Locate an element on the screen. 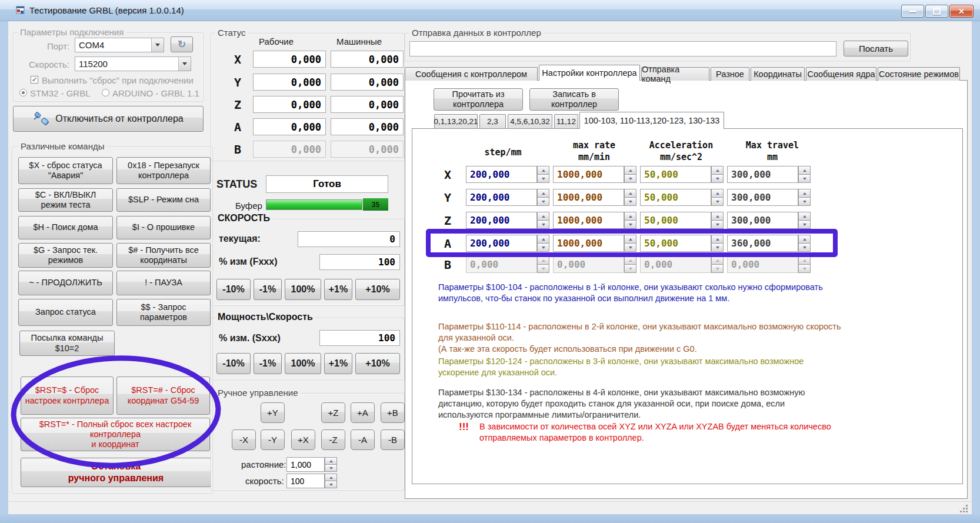 The width and height of the screenshot is (980, 523). travel-a-stepper: 360,000 is located at coordinates (769, 244).